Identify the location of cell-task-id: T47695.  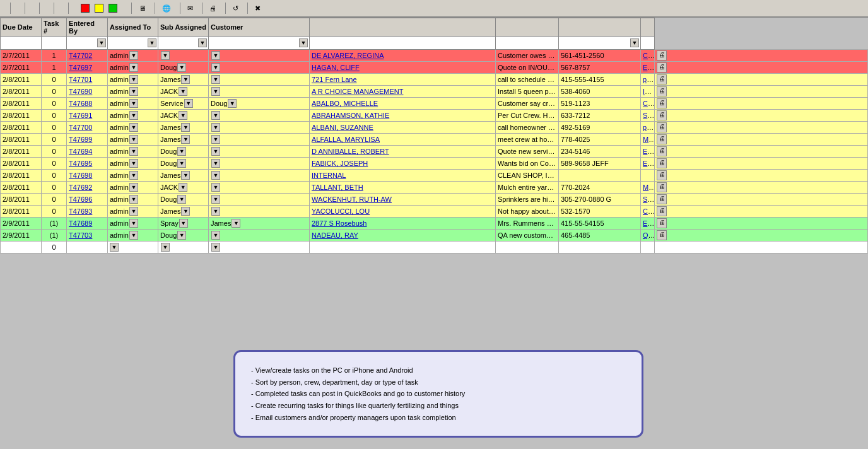
(87, 164).